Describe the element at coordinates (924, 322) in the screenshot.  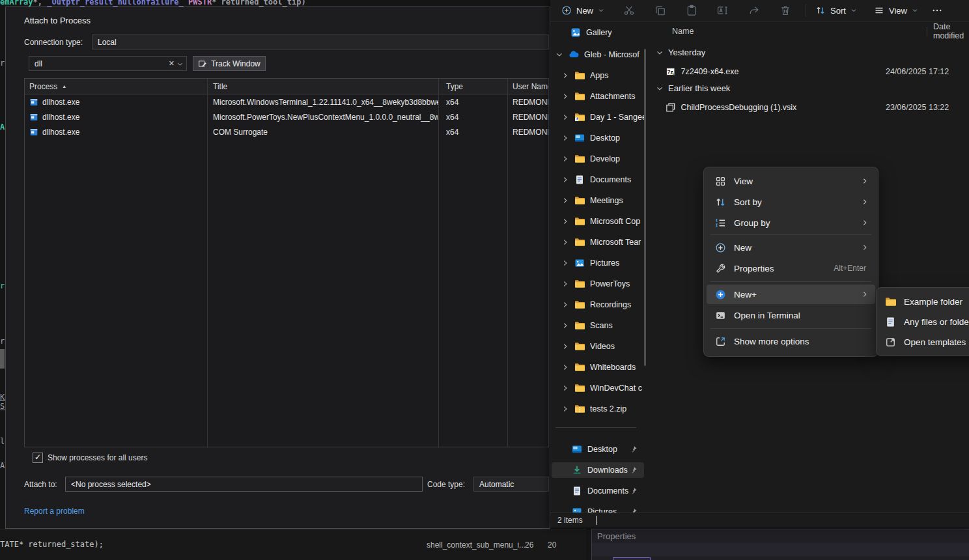
I see `submenu-item-any-files-or-folders: Any files or folde` at that location.